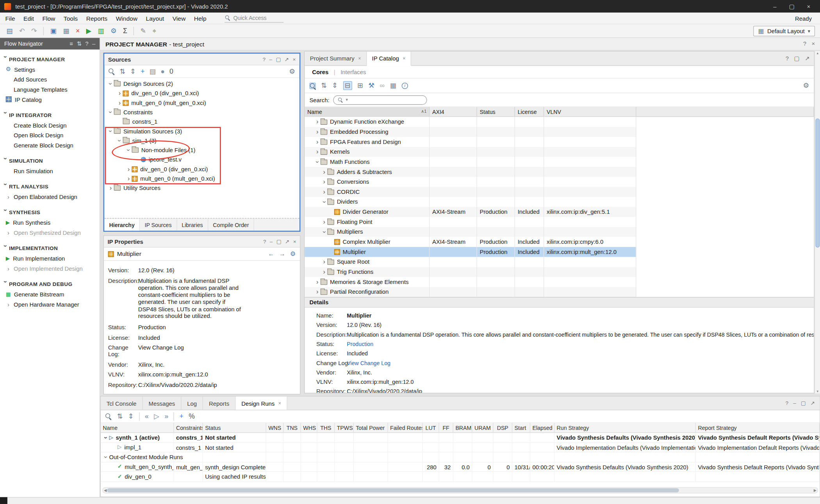 The image size is (820, 504). What do you see at coordinates (405, 85) in the screenshot?
I see `info-icon: i` at bounding box center [405, 85].